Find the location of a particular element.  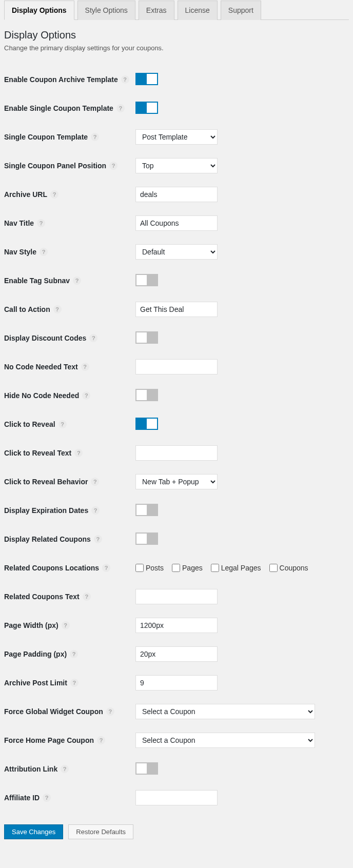

checkbox-pages-label: Pages is located at coordinates (192, 568).